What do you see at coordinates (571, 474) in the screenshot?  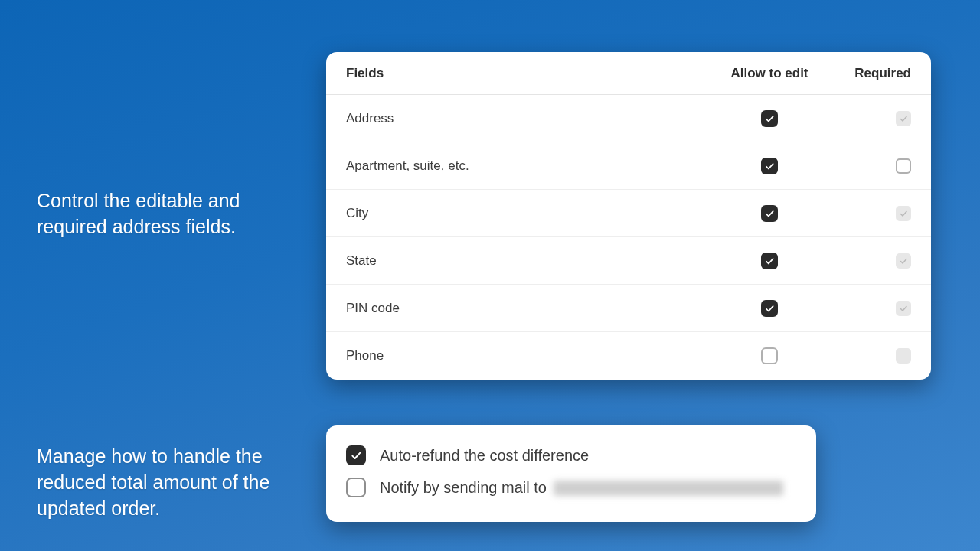 I see `refund-settings-card: Auto-refund the cost difference Notify b…` at bounding box center [571, 474].